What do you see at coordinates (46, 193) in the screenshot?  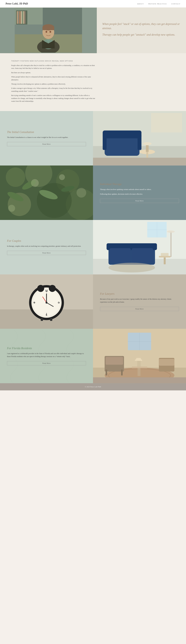 I see `therapy-image` at bounding box center [46, 193].